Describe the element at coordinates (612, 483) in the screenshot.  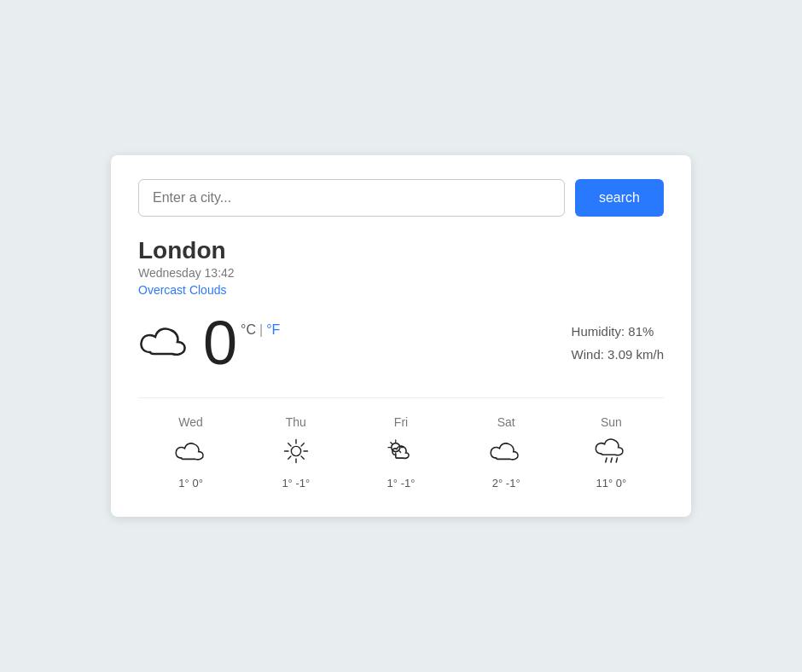
I see `forecast-temps: 11° 0°` at that location.